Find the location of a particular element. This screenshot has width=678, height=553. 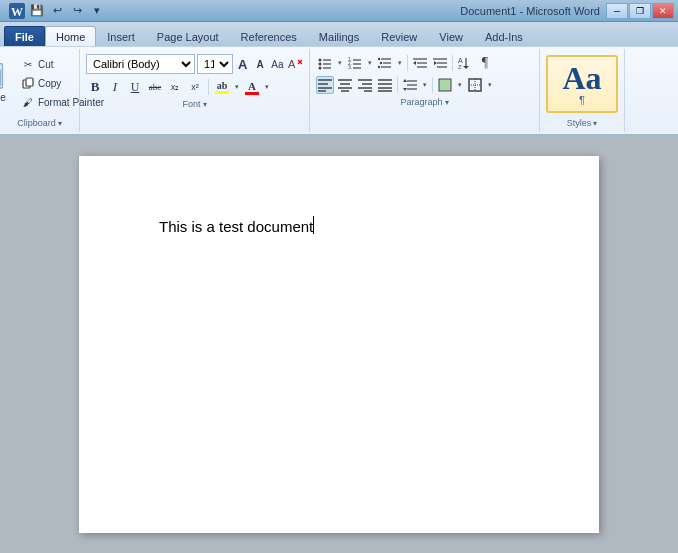

styles-group: Aa ¶ Styles ▾ is located at coordinates (582, 90).